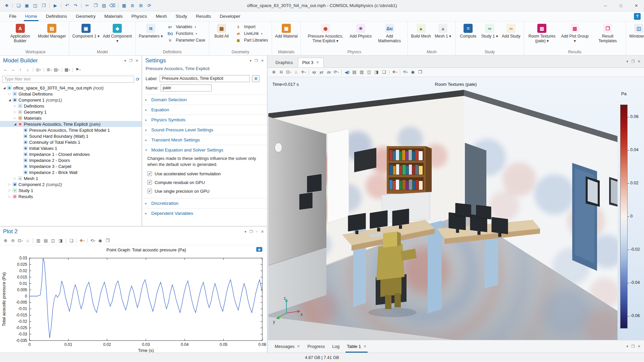 This screenshot has width=644, height=362. What do you see at coordinates (20, 34) in the screenshot?
I see `ribbon-button-application-builder: AApplication Builder` at bounding box center [20, 34].